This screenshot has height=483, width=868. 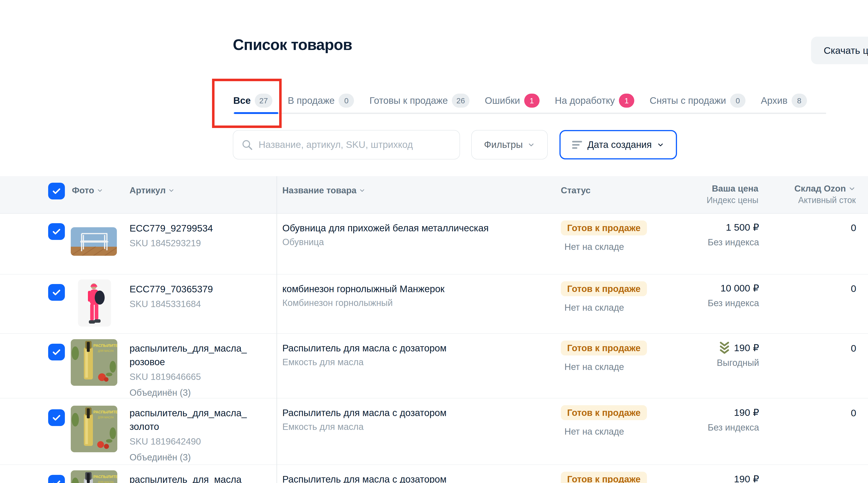 What do you see at coordinates (188, 427) in the screenshot?
I see `article-line2: золото` at bounding box center [188, 427].